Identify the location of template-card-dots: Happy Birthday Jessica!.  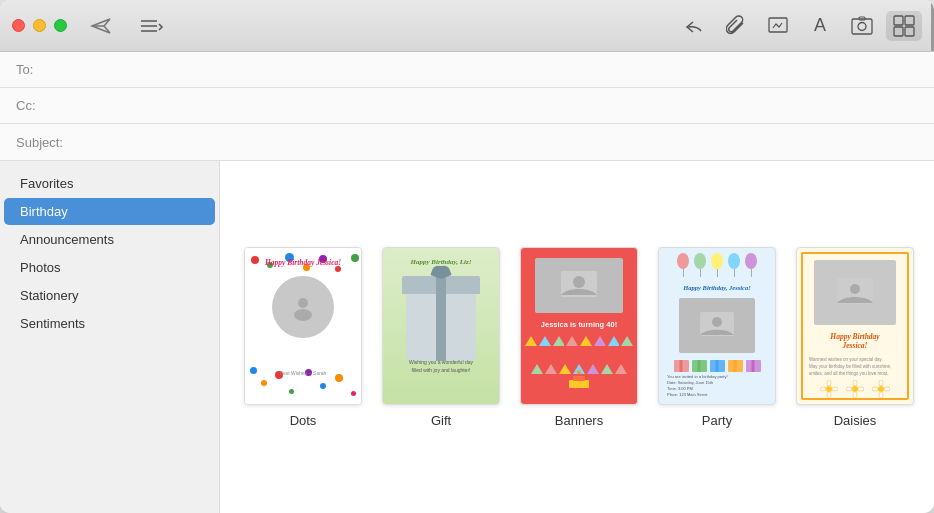
(303, 326).